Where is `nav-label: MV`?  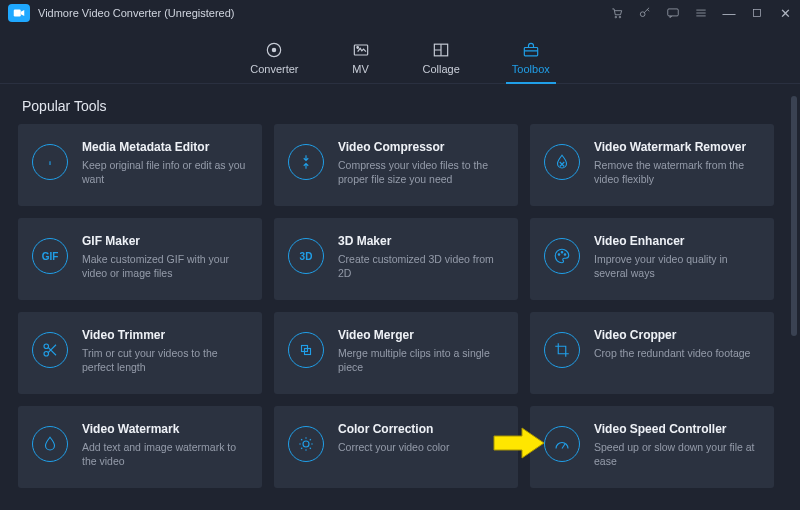 nav-label: MV is located at coordinates (360, 69).